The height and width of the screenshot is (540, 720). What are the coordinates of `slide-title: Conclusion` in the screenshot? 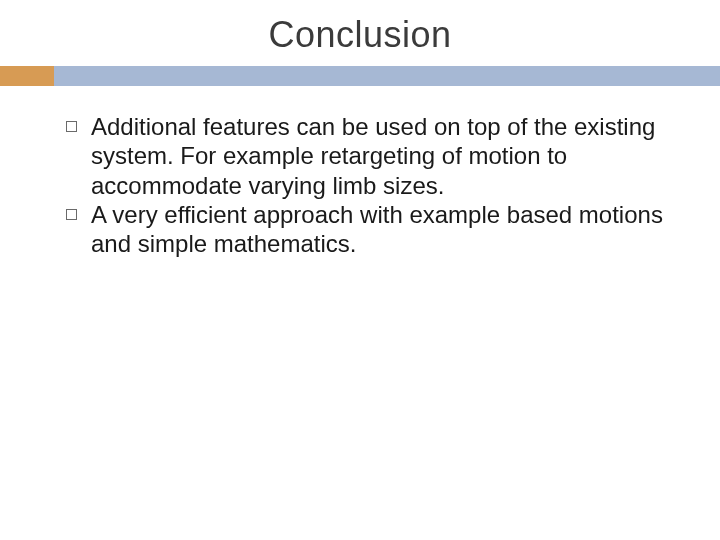 It's located at (360, 33).